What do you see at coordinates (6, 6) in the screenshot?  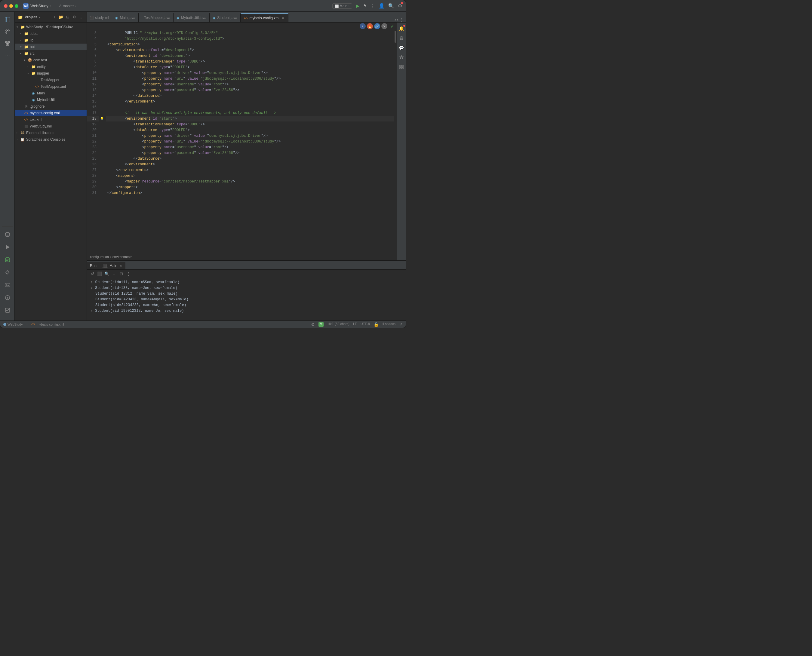 I see `close-button` at bounding box center [6, 6].